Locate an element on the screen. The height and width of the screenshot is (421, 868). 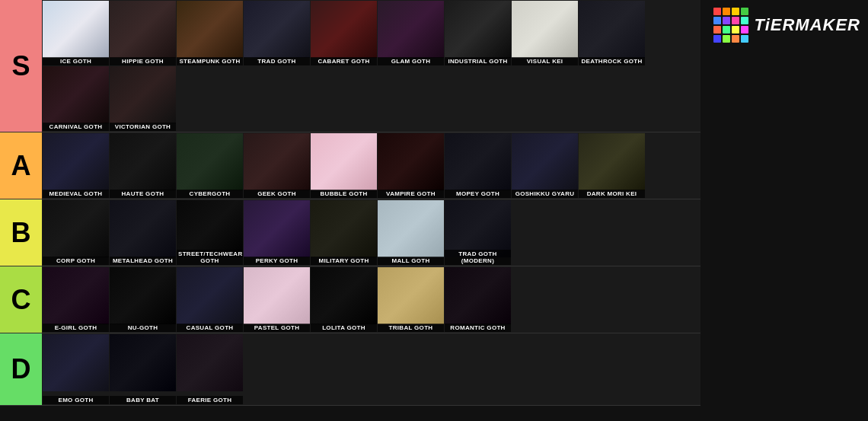
tier-item-label: MEDIEVAL GOTH is located at coordinates (76, 193).